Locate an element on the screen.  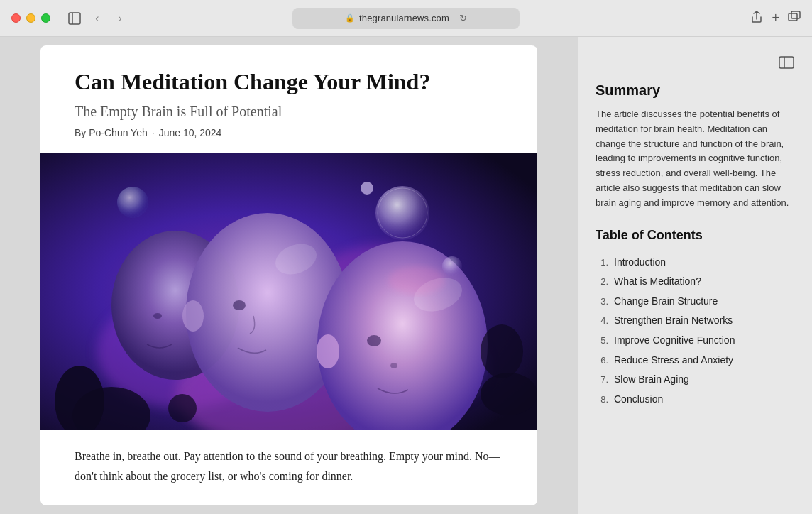
titlebar-center: 🔒 thegranularnews.com ↻ is located at coordinates (406, 18).